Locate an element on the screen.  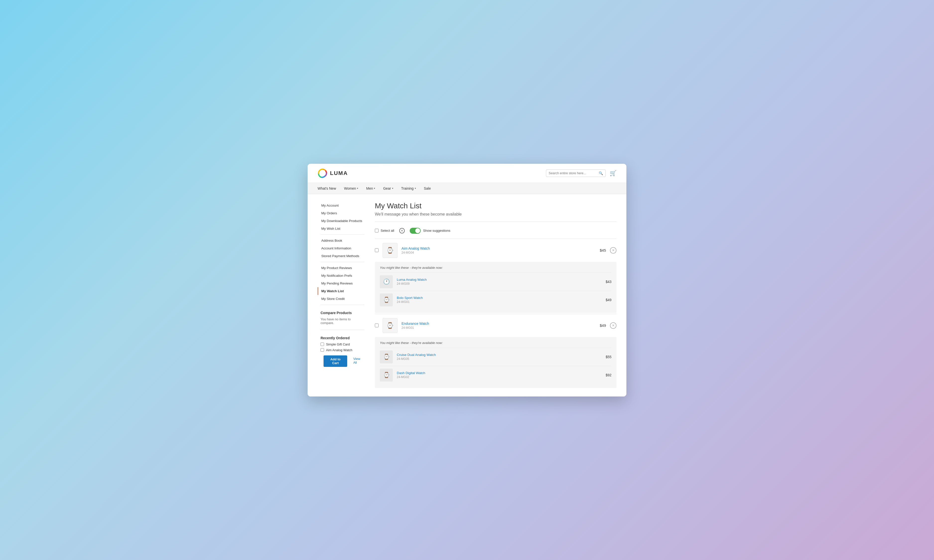
suggestions-title-p2: You might like these - they're available… is located at coordinates (496, 343).